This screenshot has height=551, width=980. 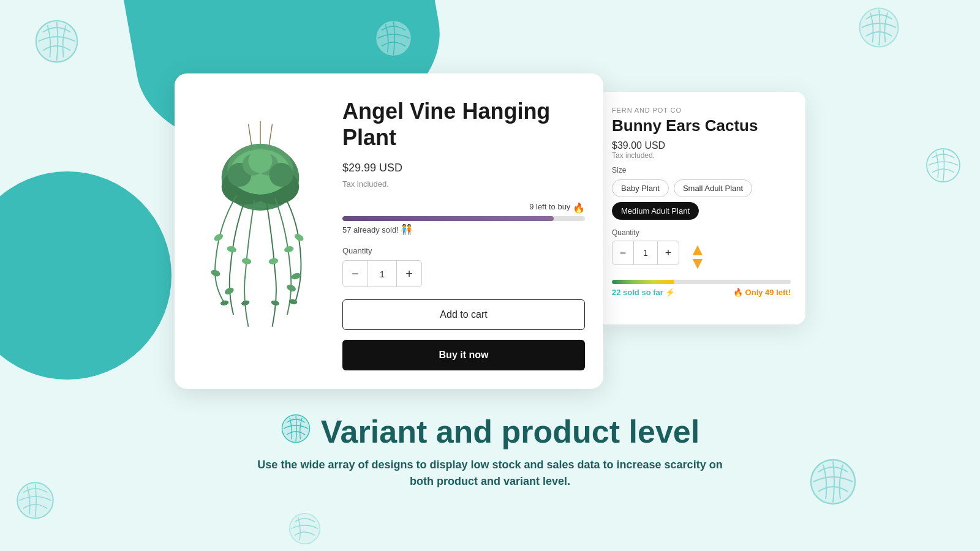 I want to click on bunny-ears-title: Bunny Ears Cactus, so click(x=701, y=126).